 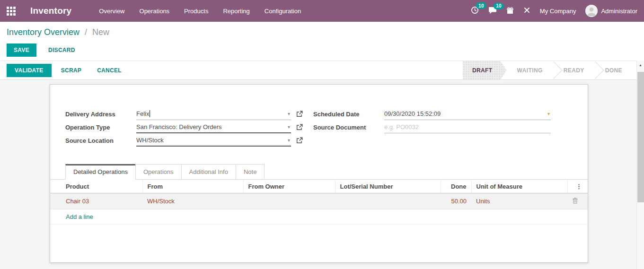 What do you see at coordinates (468, 128) in the screenshot?
I see `source-document-input: e.g. PO0032` at bounding box center [468, 128].